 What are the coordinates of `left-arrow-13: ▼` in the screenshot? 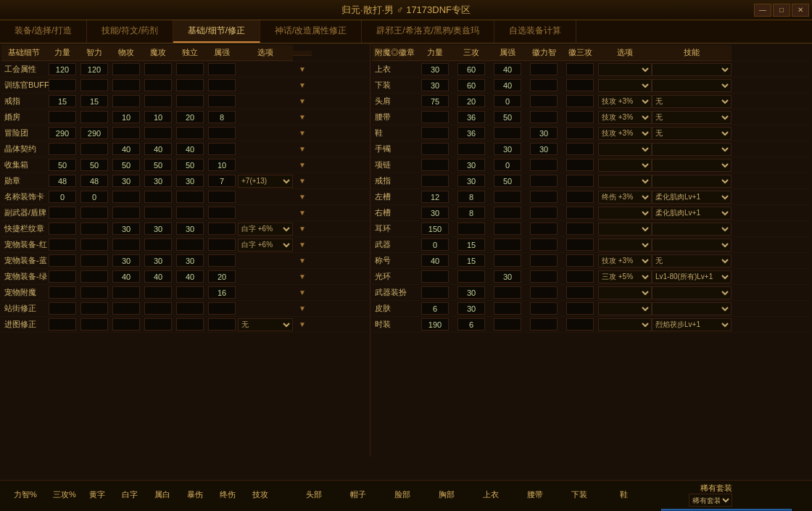 It's located at (302, 277).